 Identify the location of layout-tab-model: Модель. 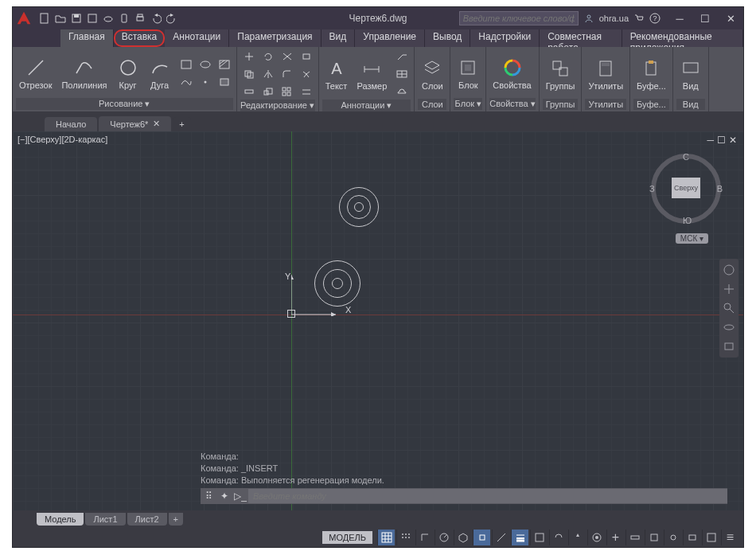
(60, 519).